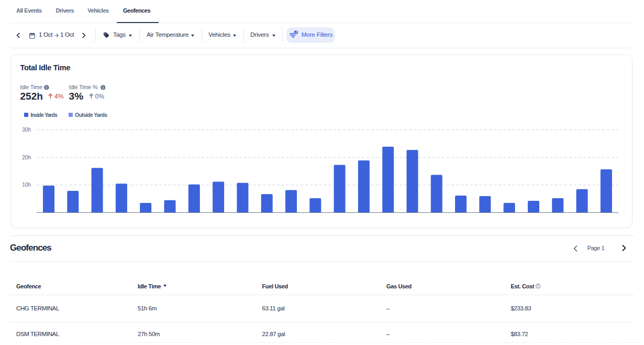 This screenshot has width=644, height=345. I want to click on svg-text: 30h, so click(26, 130).